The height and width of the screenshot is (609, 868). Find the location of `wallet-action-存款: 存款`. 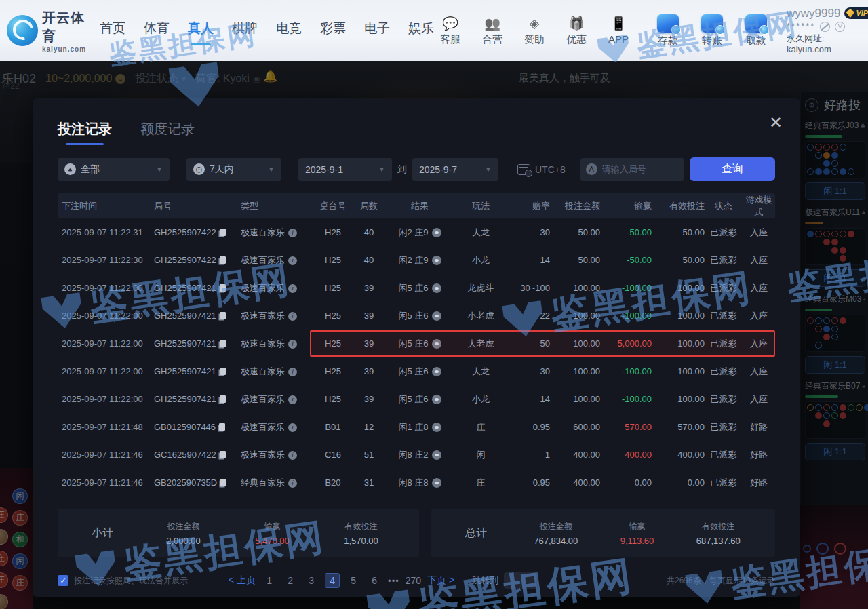

wallet-action-存款: 存款 is located at coordinates (668, 31).